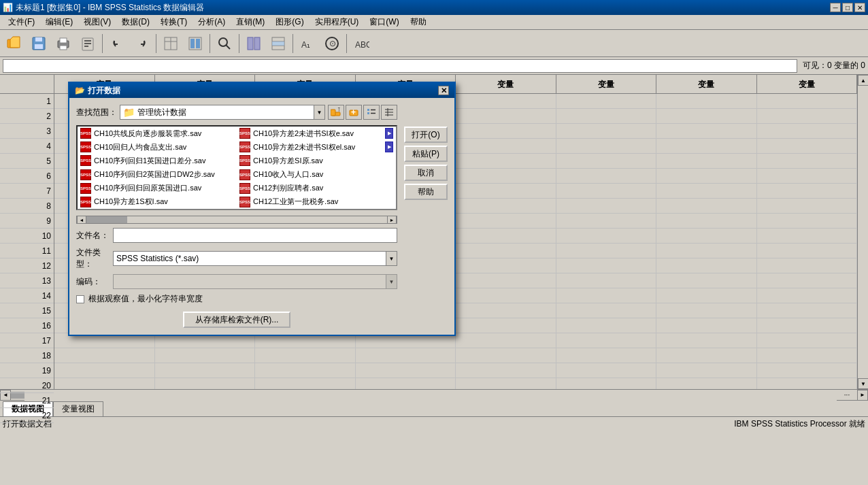 The height and width of the screenshot is (485, 868). Describe the element at coordinates (431, 395) in the screenshot. I see `h-scroll-track` at that location.